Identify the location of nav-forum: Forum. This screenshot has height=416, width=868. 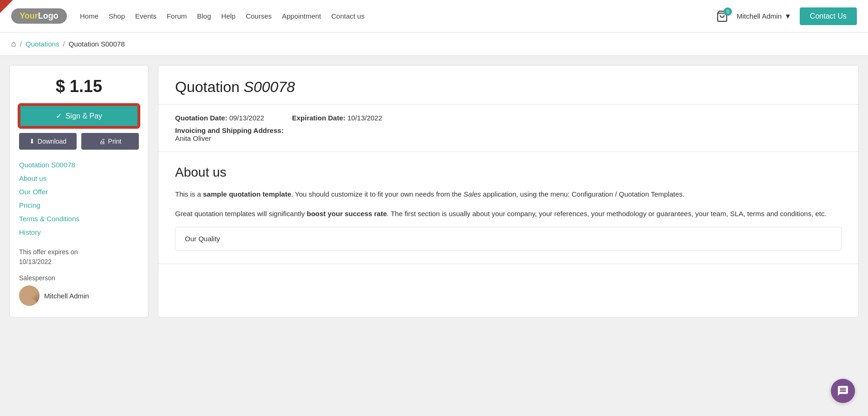
(176, 16).